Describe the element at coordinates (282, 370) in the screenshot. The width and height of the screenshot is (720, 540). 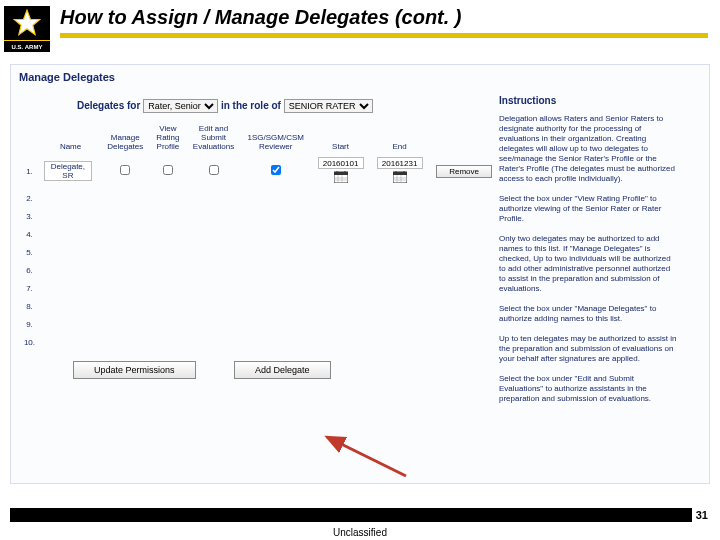
I see `add-delegate-button: Add Delegate` at that location.